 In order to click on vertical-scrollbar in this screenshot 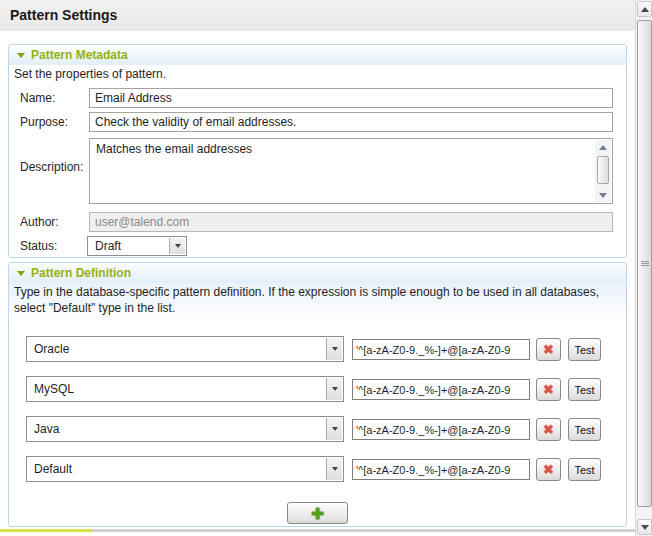, I will do `click(644, 268)`.